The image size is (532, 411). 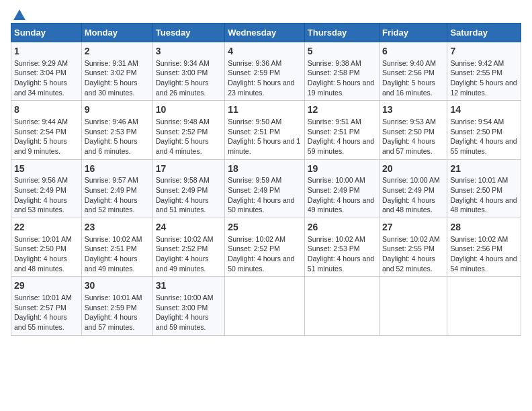 I want to click on calendar-week-row: 1Sunrise: 9:29 AMSunset: 3:04 PMDaylight…, so click(x=266, y=71).